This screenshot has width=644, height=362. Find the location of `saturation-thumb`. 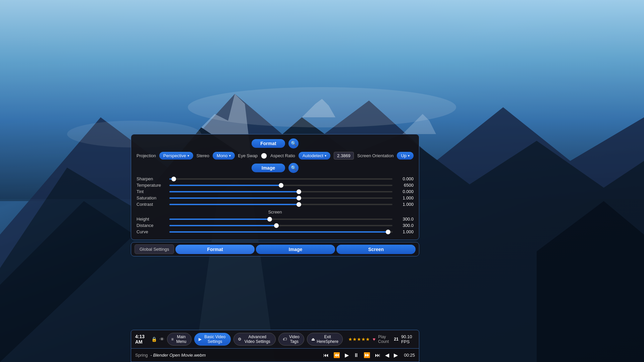

saturation-thumb is located at coordinates (299, 198).